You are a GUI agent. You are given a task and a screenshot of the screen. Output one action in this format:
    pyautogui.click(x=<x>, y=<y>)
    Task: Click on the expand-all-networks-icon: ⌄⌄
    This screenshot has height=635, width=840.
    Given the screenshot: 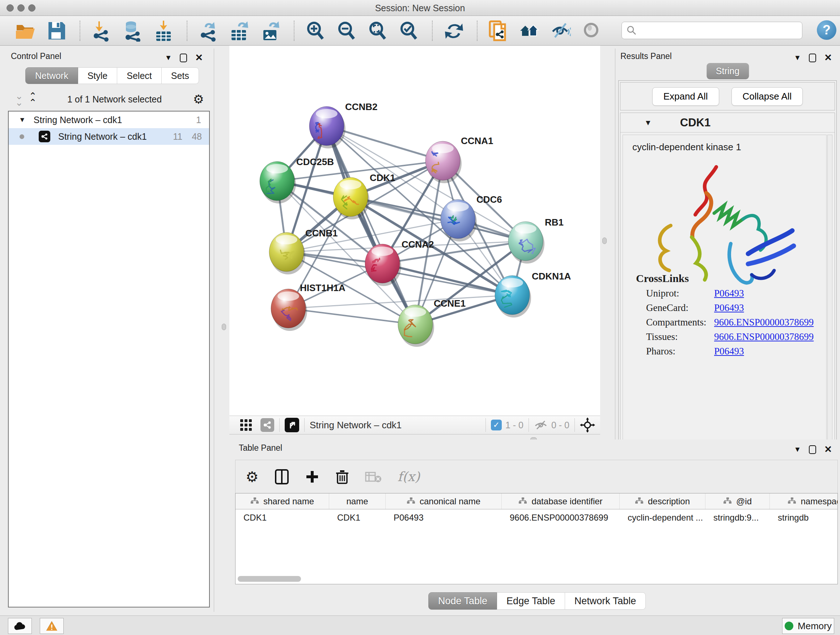 What is the action you would take?
    pyautogui.click(x=19, y=99)
    